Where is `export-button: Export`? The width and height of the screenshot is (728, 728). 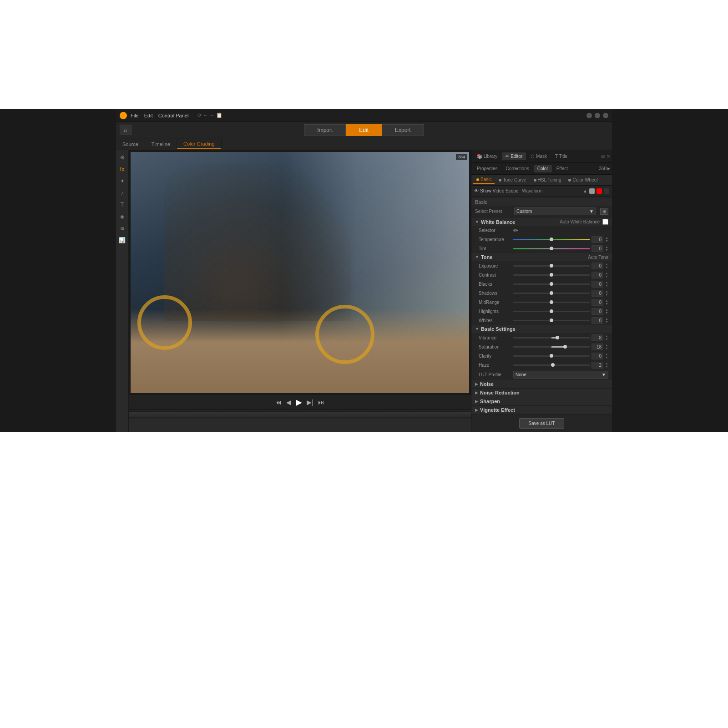
export-button: Export is located at coordinates (403, 130).